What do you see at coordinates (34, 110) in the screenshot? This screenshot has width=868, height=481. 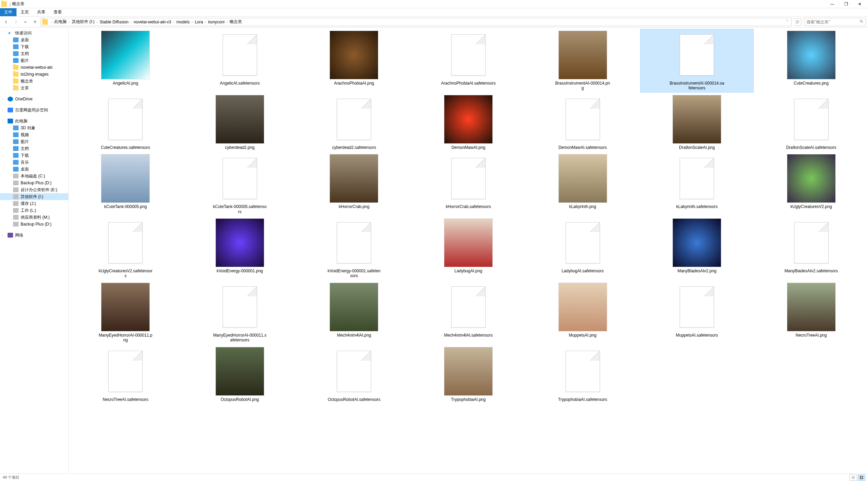 I see `sidebar-baidu: › 百度网盘同步空间` at bounding box center [34, 110].